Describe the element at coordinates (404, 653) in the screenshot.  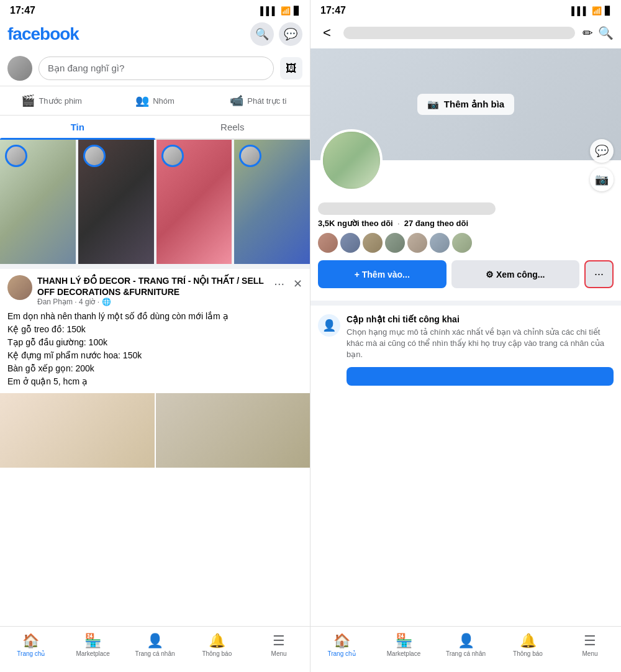
I see `nav-marketplace-label-right: Marketplace` at that location.